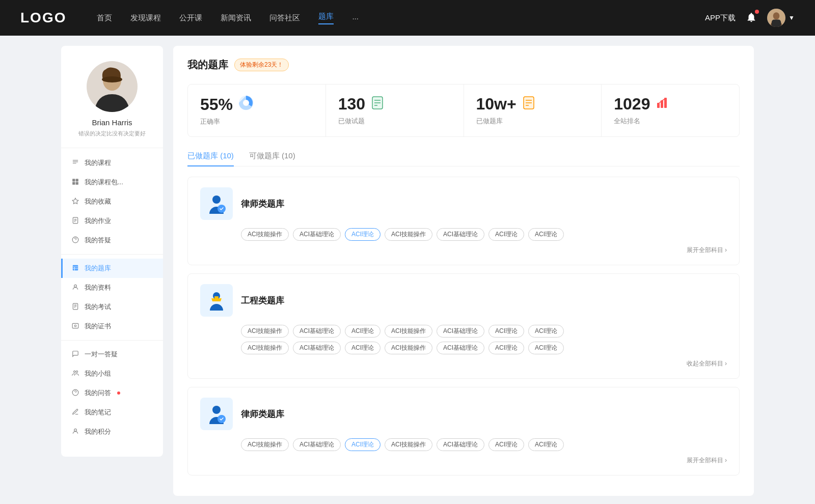  What do you see at coordinates (146, 18) in the screenshot?
I see `nav-discover: 发现课程` at bounding box center [146, 18].